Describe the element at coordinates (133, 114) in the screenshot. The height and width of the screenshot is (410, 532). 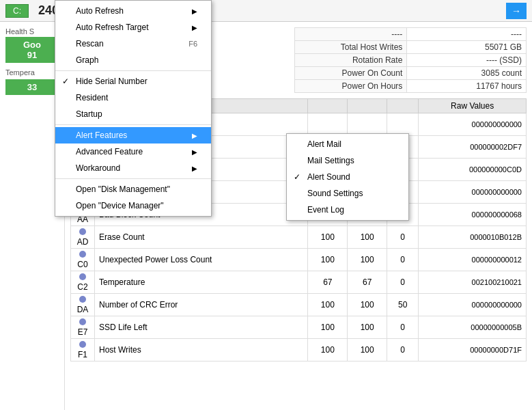
I see `menu-startup: Startup` at that location.